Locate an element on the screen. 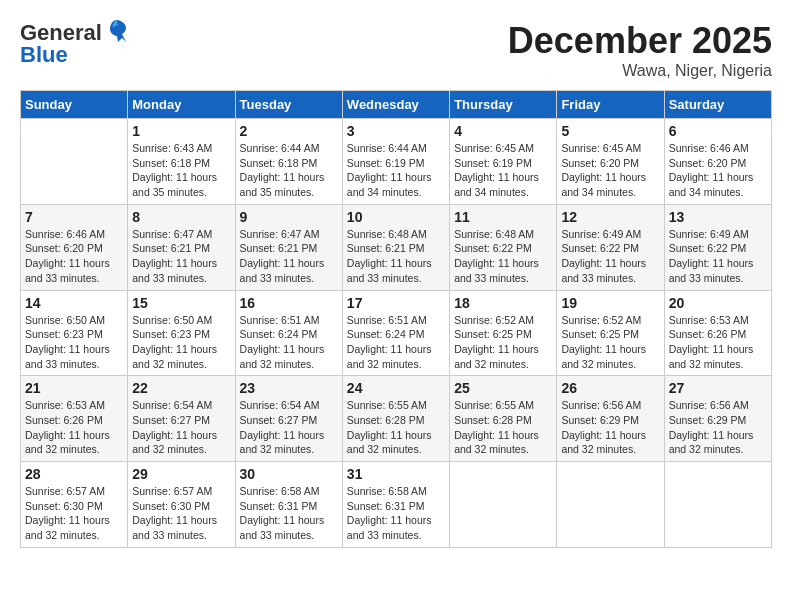 The width and height of the screenshot is (792, 612). calendar-day-cell: 6Sunrise: 6:46 AMSunset: 6:20 PMDaylight… is located at coordinates (718, 162).